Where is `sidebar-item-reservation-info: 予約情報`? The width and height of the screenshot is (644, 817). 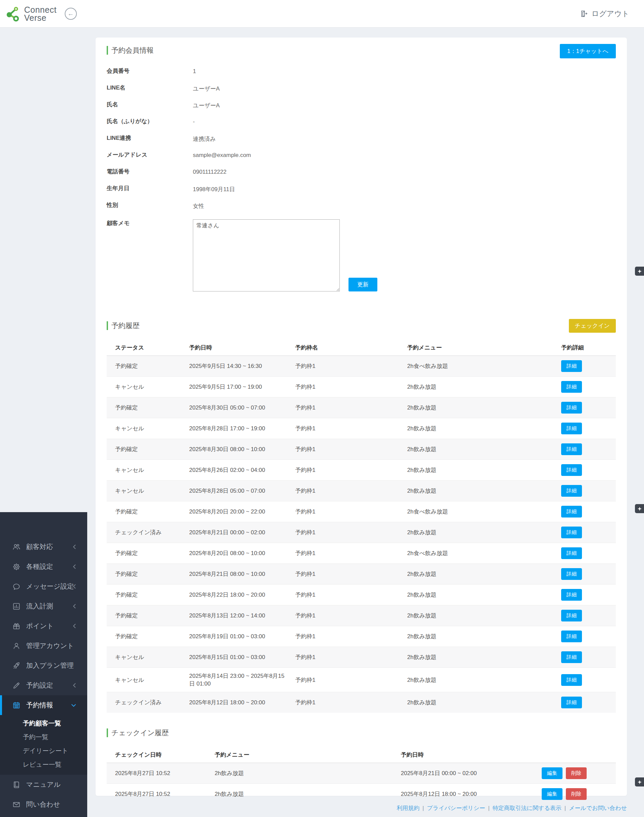
sidebar-item-reservation-info: 予約情報 is located at coordinates (44, 705).